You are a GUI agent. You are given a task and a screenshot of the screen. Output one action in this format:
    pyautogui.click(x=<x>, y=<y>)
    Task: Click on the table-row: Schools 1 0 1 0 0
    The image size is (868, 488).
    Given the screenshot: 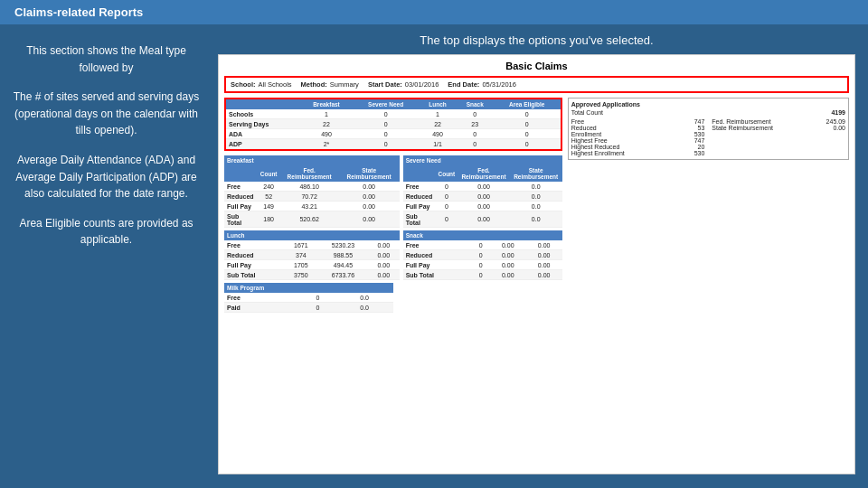 What is the action you would take?
    pyautogui.click(x=393, y=114)
    